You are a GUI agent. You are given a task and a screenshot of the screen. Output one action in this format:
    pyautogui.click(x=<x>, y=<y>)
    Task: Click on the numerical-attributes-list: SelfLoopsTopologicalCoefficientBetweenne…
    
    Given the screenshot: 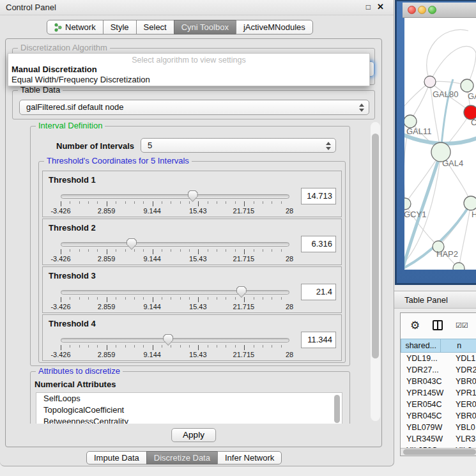 What is the action you would take?
    pyautogui.click(x=189, y=408)
    